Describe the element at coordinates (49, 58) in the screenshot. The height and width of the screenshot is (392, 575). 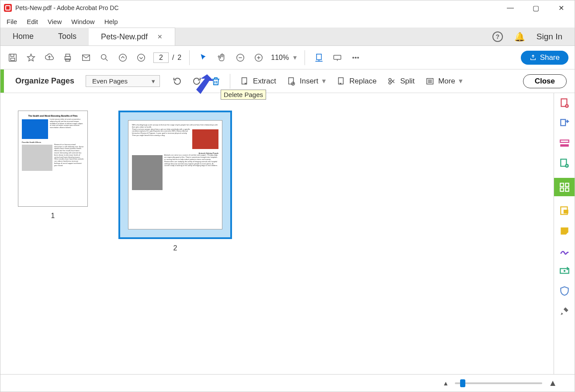
I see `cloud-upload-icon` at that location.